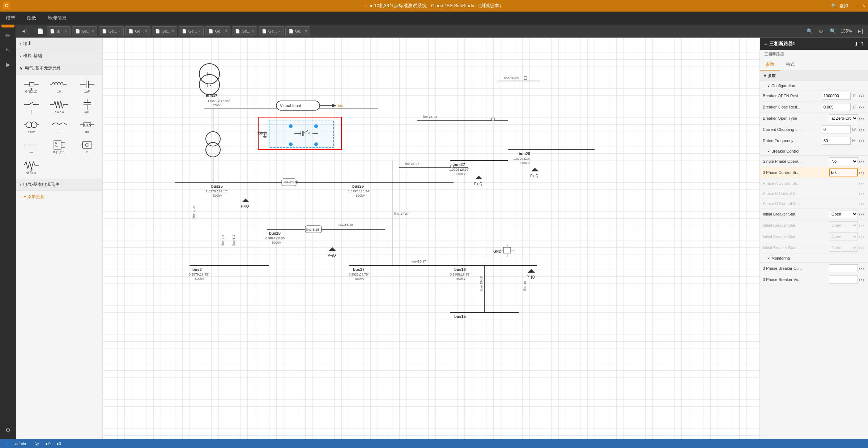  I want to click on x-single-phase-opera: (x), so click(861, 161).